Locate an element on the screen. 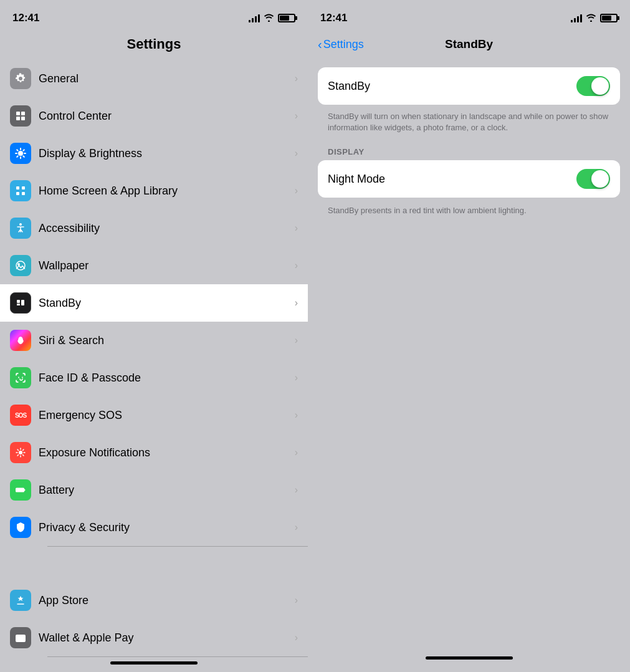 This screenshot has width=630, height=672. left-page-title-bar: Settings is located at coordinates (154, 46).